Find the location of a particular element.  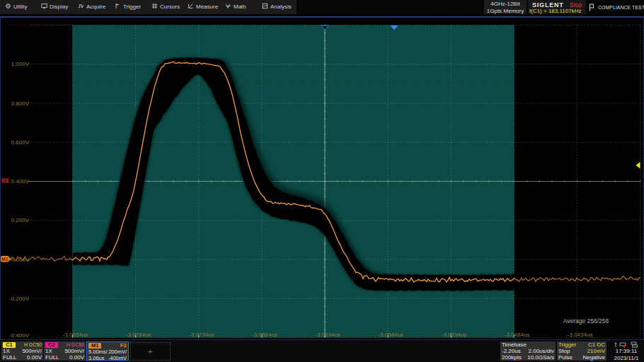

svg-text: -3.0634us is located at coordinates (328, 335).